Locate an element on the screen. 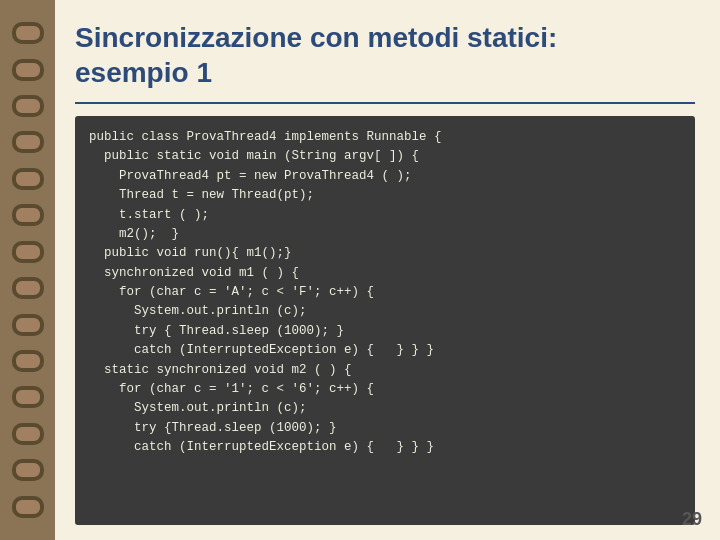 The image size is (720, 540). spiral-binding is located at coordinates (28, 270).